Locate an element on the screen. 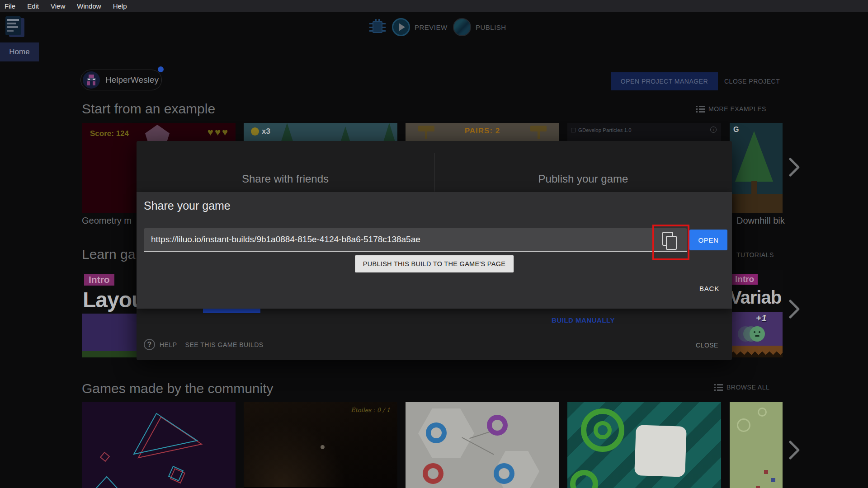  moon-shape is located at coordinates (323, 447).